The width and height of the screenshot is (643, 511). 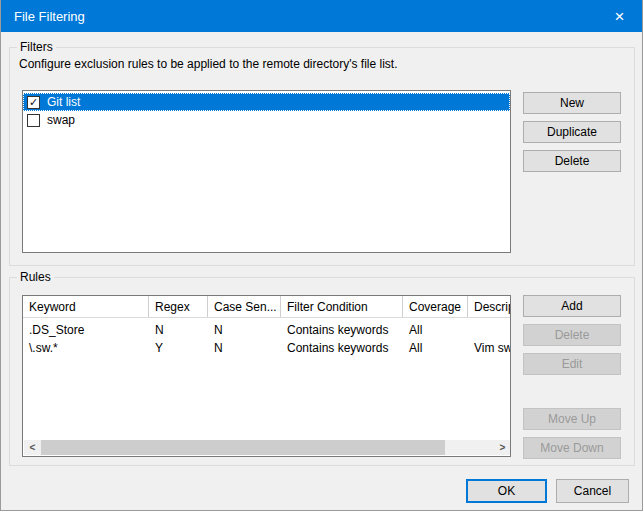 I want to click on window-title: File Filtering, so click(x=43, y=16).